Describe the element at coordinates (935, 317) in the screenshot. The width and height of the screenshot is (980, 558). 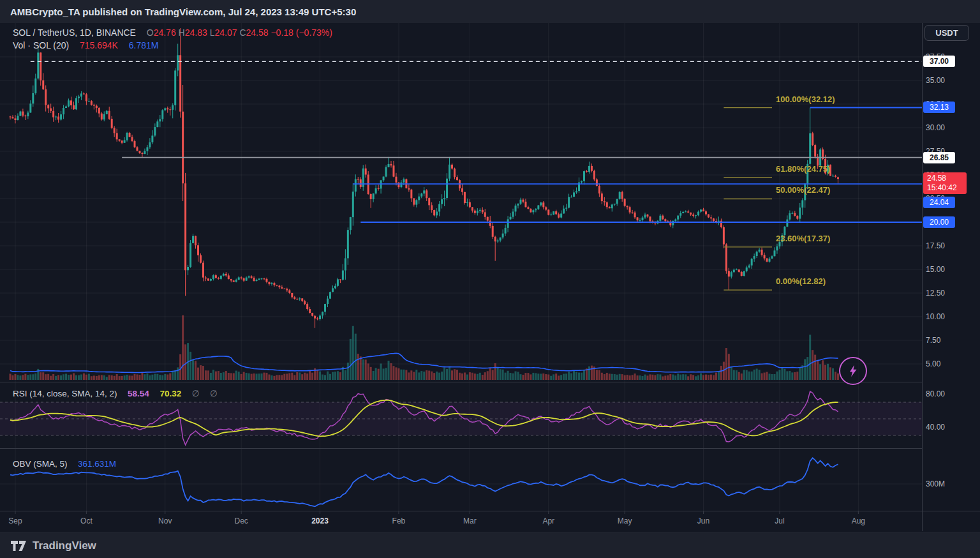
I see `price-tick-10.00: 10.00` at that location.